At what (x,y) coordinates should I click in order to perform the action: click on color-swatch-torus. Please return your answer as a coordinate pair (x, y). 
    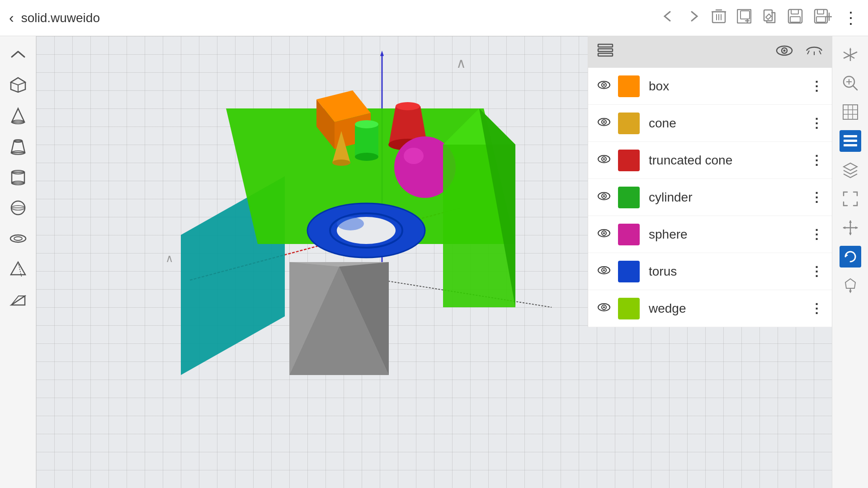
    Looking at the image, I should click on (629, 272).